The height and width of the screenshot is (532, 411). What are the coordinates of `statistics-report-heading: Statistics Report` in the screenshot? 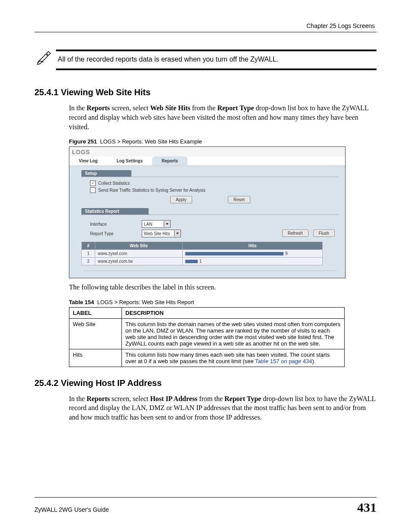 It's located at (115, 211).